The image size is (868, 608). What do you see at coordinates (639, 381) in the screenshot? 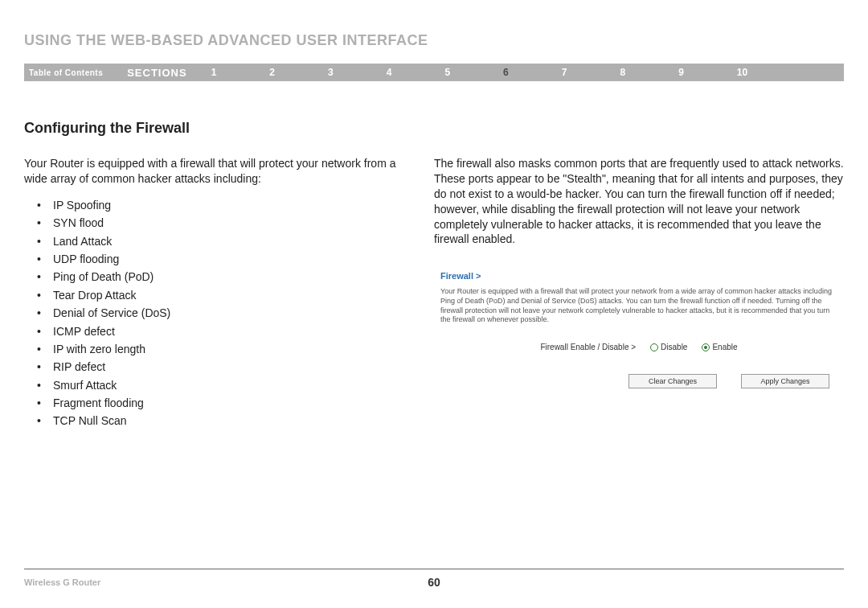
I see `panel-buttons: Clear Changes Apply Changes` at bounding box center [639, 381].